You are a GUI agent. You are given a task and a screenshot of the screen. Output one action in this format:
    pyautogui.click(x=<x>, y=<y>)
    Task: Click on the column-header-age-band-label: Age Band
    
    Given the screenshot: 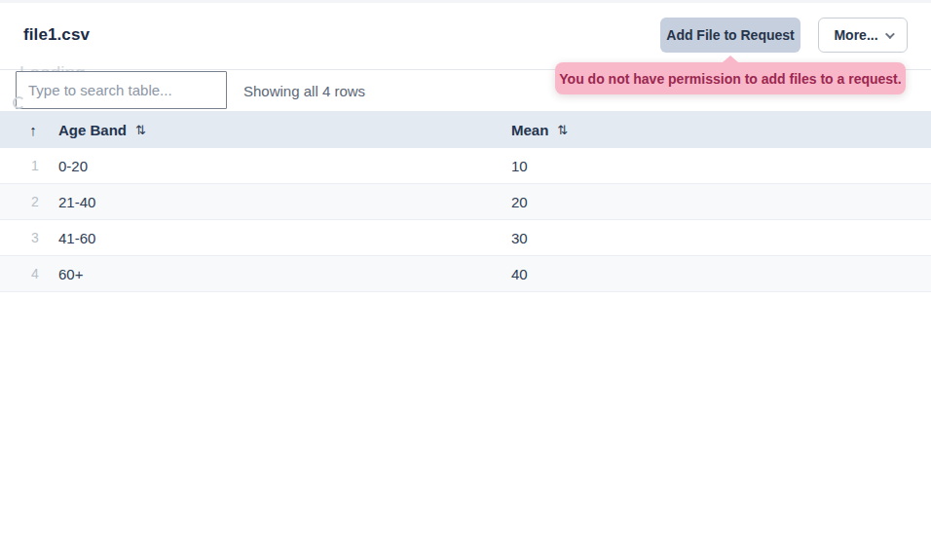 What is the action you would take?
    pyautogui.click(x=93, y=131)
    